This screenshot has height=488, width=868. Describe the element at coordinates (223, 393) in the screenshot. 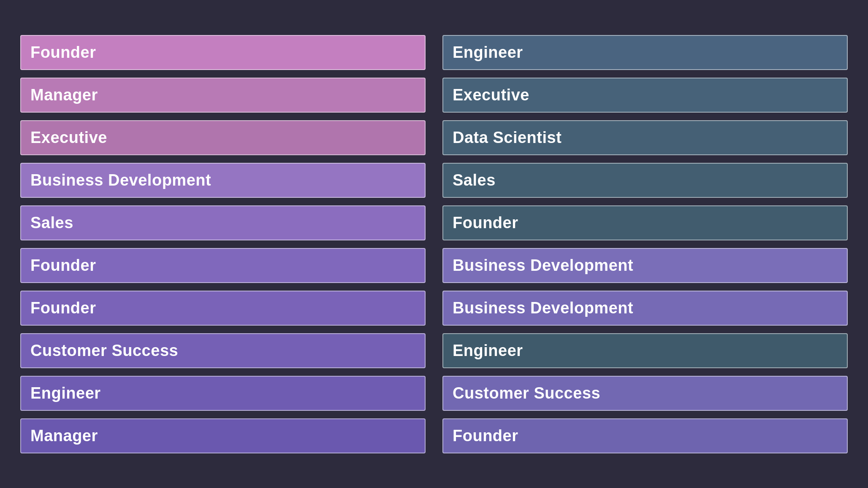

I see `tag-item-left: Engineer` at that location.